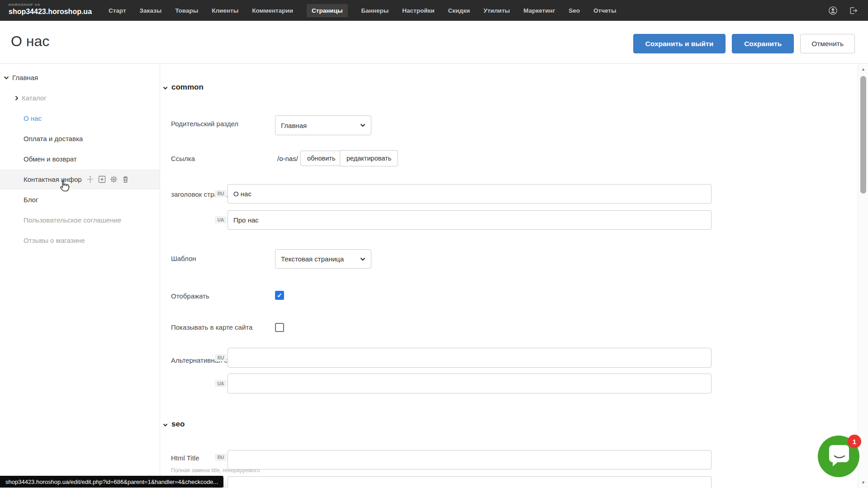 This screenshot has width=868, height=488. What do you see at coordinates (854, 441) in the screenshot?
I see `chat-unread-badge: 1` at bounding box center [854, 441].